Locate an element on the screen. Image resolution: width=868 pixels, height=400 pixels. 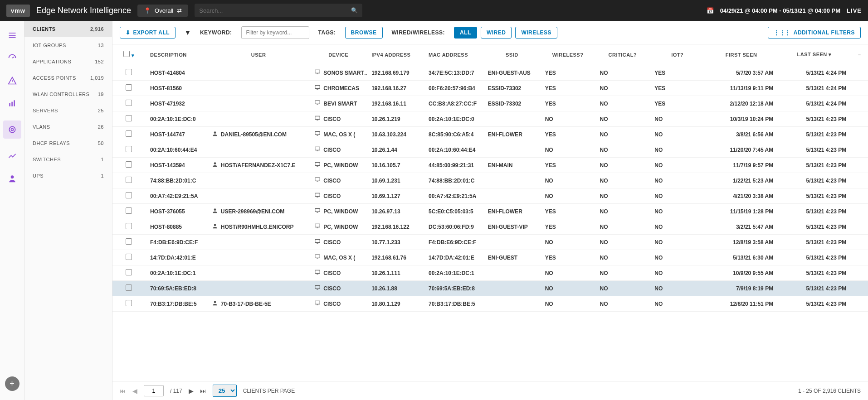
table-row: 00:2A:10:60:44:E4CISCO10.26.1.4400:2A:10… is located at coordinates (490, 150).